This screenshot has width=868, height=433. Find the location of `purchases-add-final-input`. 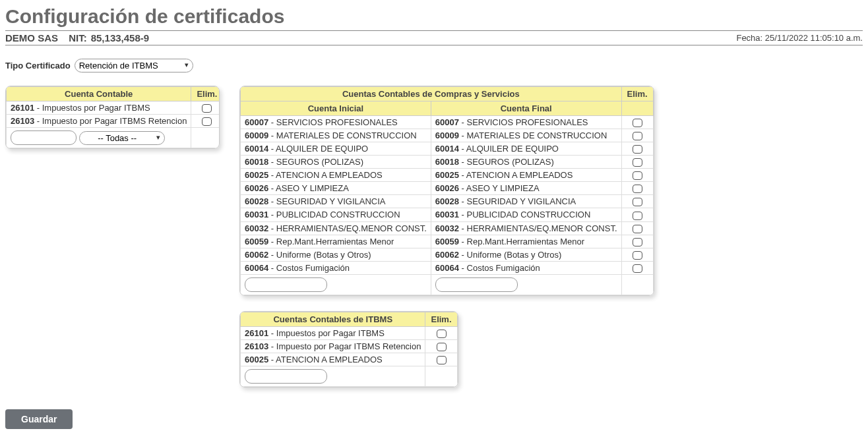

purchases-add-final-input is located at coordinates (476, 285).